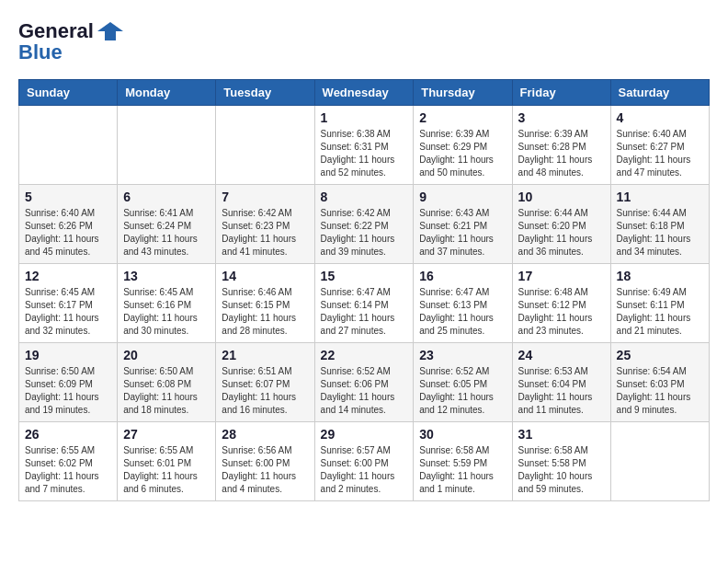 Image resolution: width=728 pixels, height=563 pixels. What do you see at coordinates (660, 197) in the screenshot?
I see `day-number: 11` at bounding box center [660, 197].